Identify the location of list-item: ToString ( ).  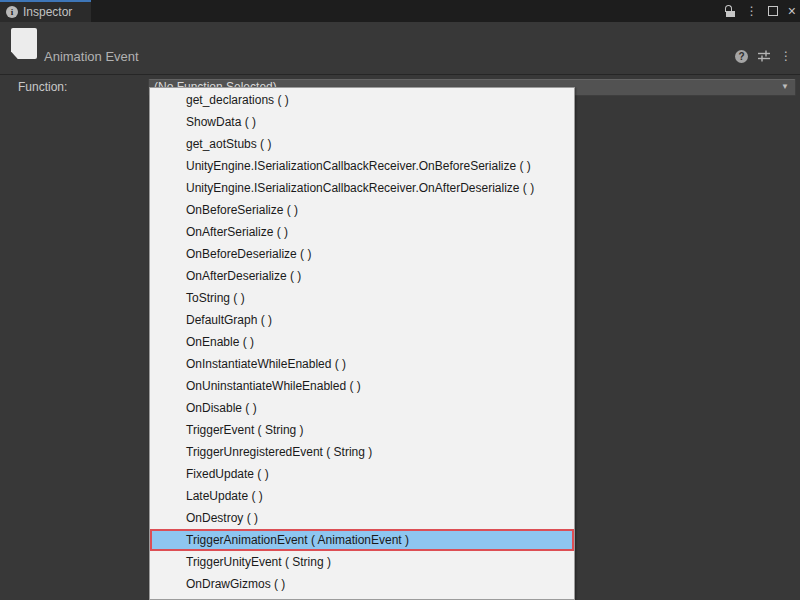
(362, 298).